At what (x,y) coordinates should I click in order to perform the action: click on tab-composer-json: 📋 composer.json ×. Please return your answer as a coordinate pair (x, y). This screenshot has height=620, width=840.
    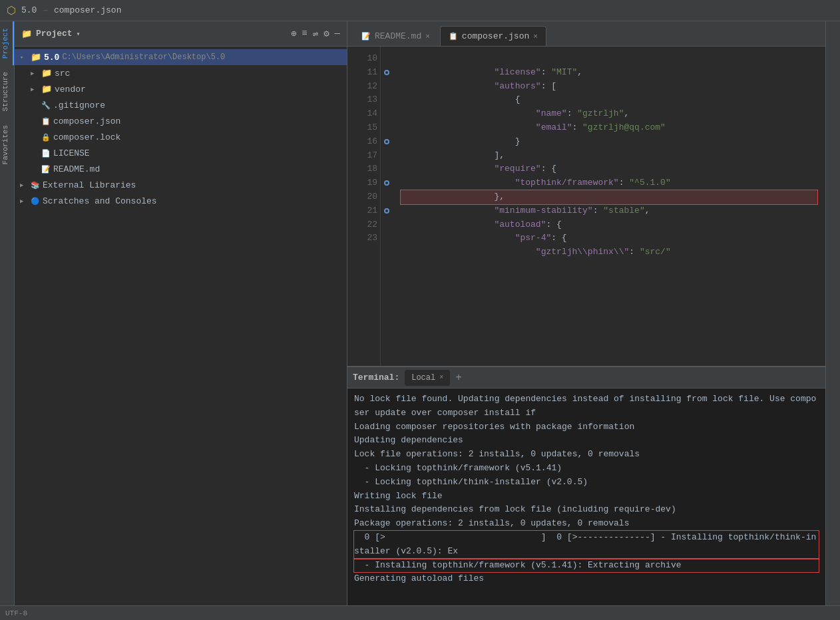
    Looking at the image, I should click on (493, 36).